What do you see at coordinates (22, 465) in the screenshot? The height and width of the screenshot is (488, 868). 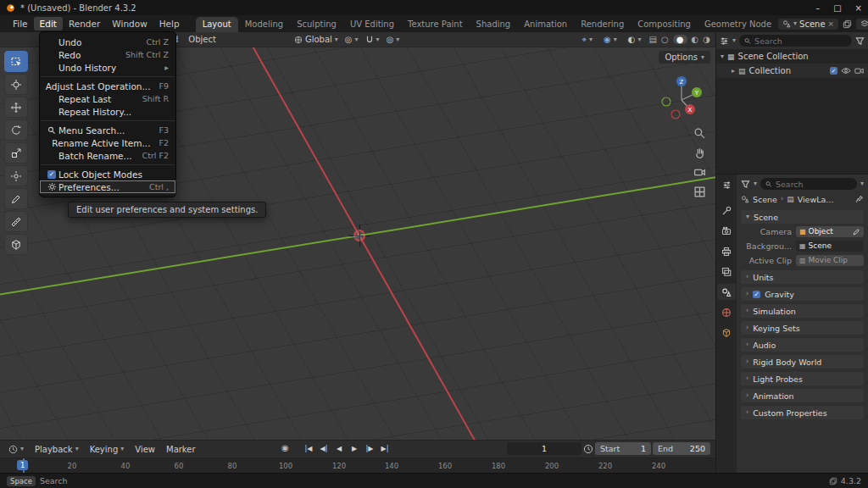 I see `playhead-frame-badge: 1` at bounding box center [22, 465].